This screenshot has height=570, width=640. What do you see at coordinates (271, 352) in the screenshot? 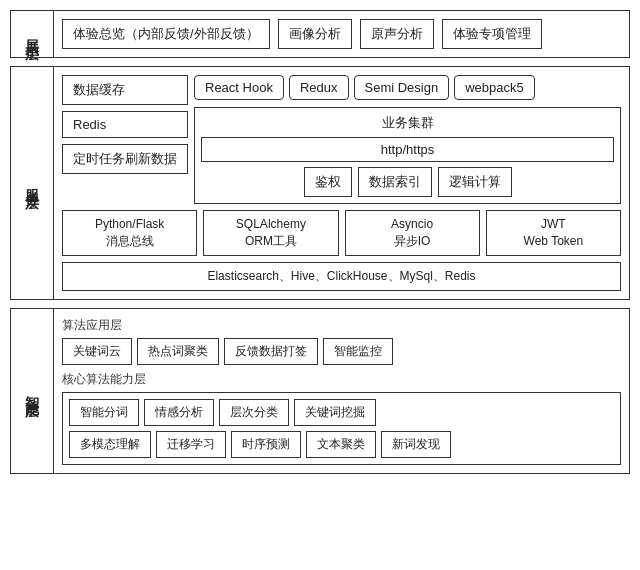
I see `algo-item-2: 反馈数据打签` at bounding box center [271, 352].